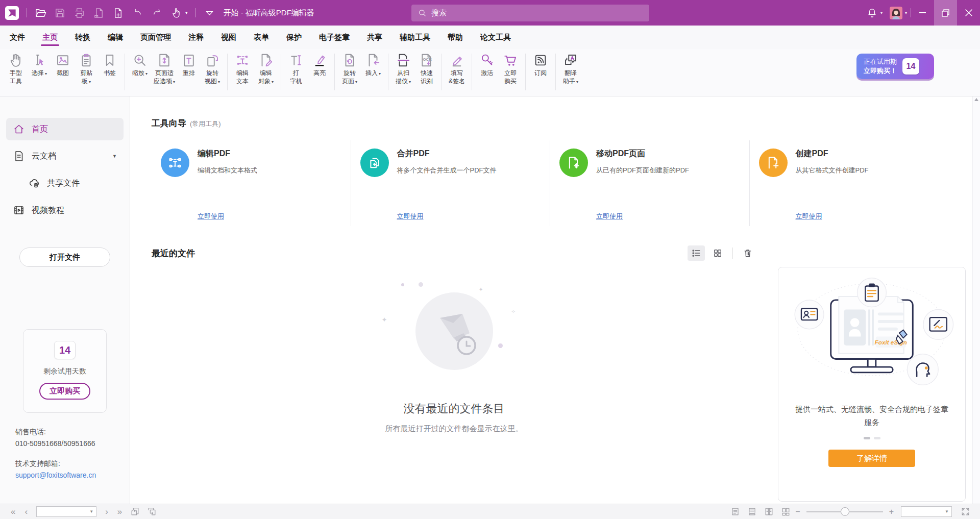 This screenshot has width=980, height=519. What do you see at coordinates (261, 37) in the screenshot?
I see `menu-form: 表单` at bounding box center [261, 37].